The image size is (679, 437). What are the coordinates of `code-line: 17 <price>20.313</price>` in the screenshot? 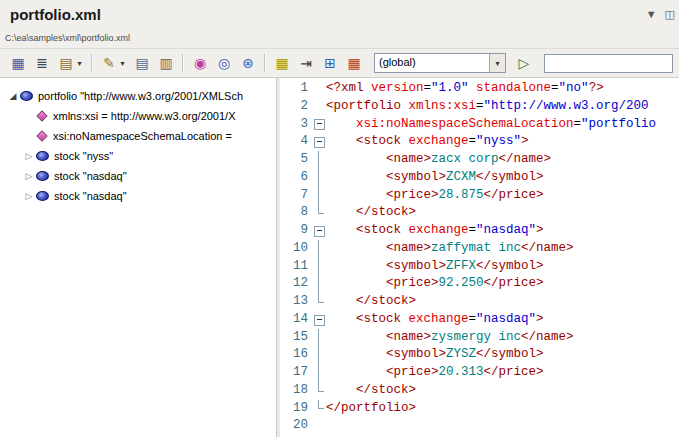 It's located at (480, 373).